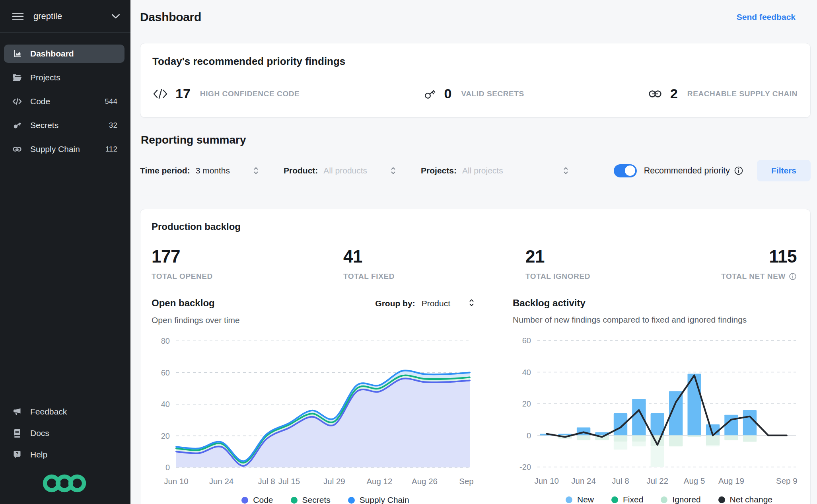 The height and width of the screenshot is (504, 817). What do you see at coordinates (113, 125) in the screenshot?
I see `secrets-count-badge: 32` at bounding box center [113, 125].